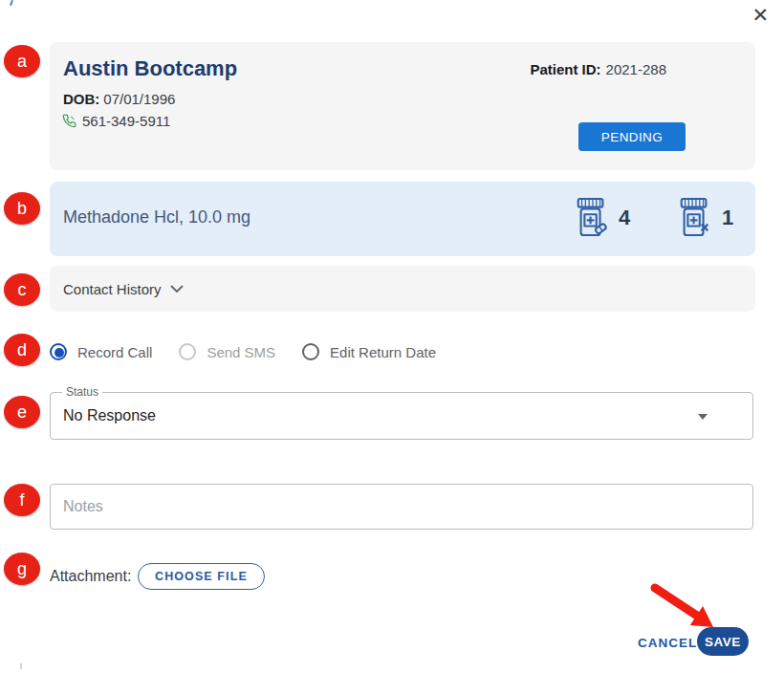 Image resolution: width=784 pixels, height=673 pixels. What do you see at coordinates (695, 218) in the screenshot?
I see `rx-bottle-x-icon` at bounding box center [695, 218].